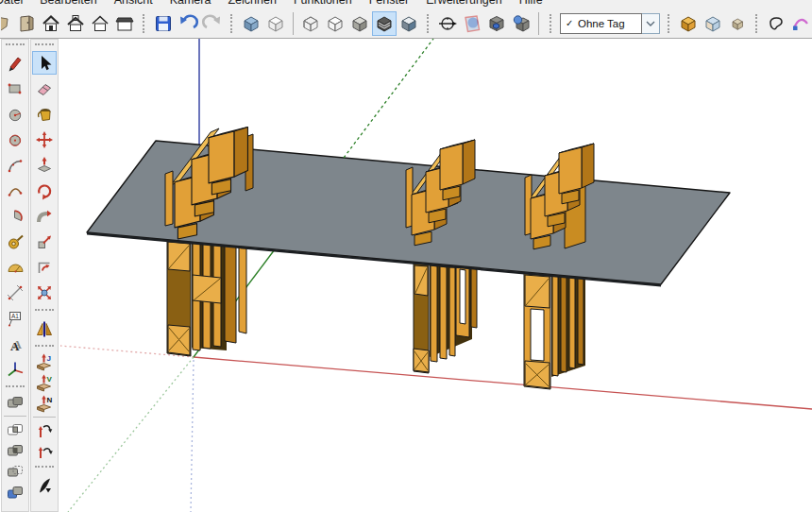 Image resolution: width=812 pixels, height=512 pixels. I want to click on svg-text: A1, so click(15, 316).